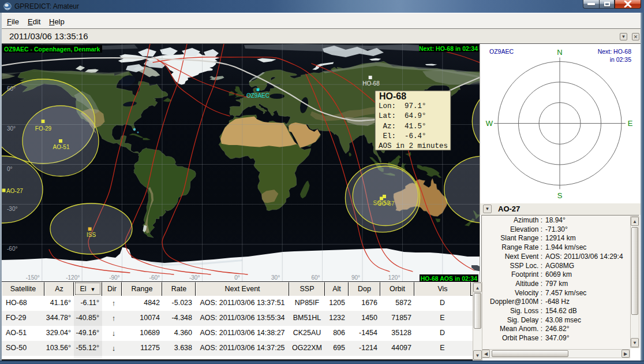 The image size is (644, 364). Describe the element at coordinates (387, 203) in the screenshot. I see `svg-text: SO-67` at that location.